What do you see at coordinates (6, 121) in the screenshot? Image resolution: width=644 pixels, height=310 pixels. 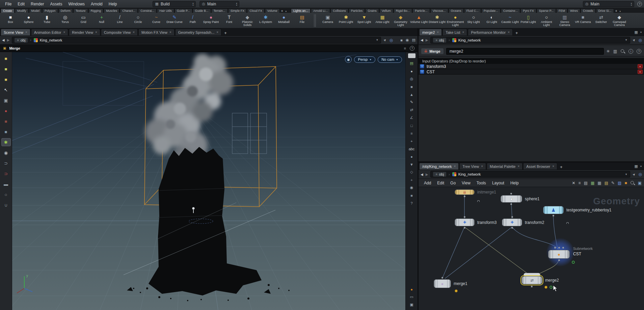 I see `volume-select-tool-icon: ■` at bounding box center [6, 121].